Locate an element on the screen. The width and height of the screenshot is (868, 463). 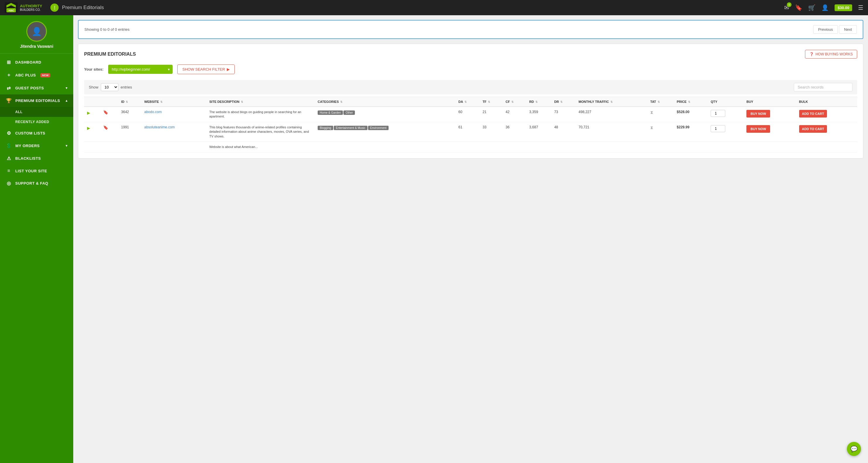
website-link: abodo.com is located at coordinates (153, 112).